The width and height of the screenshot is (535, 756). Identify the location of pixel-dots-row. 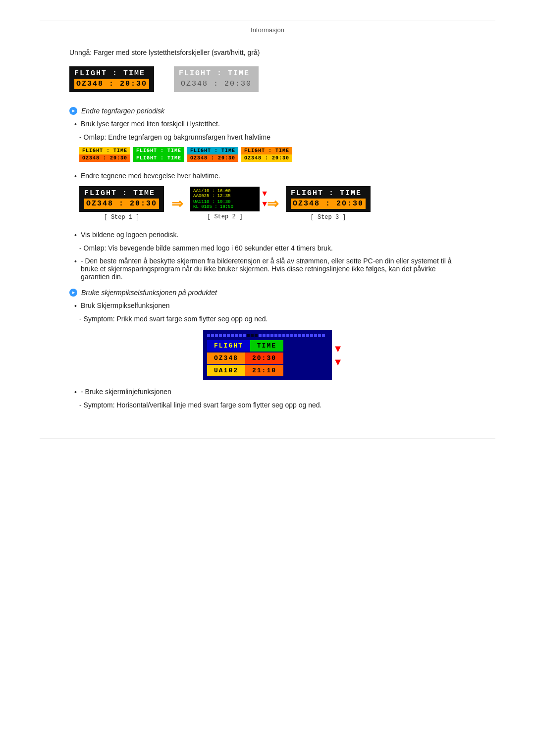
(268, 336).